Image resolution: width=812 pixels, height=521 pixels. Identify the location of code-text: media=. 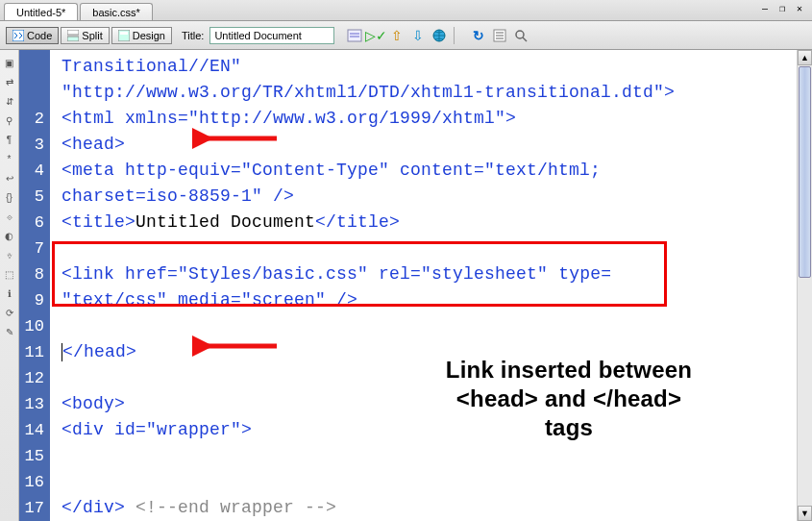
(204, 300).